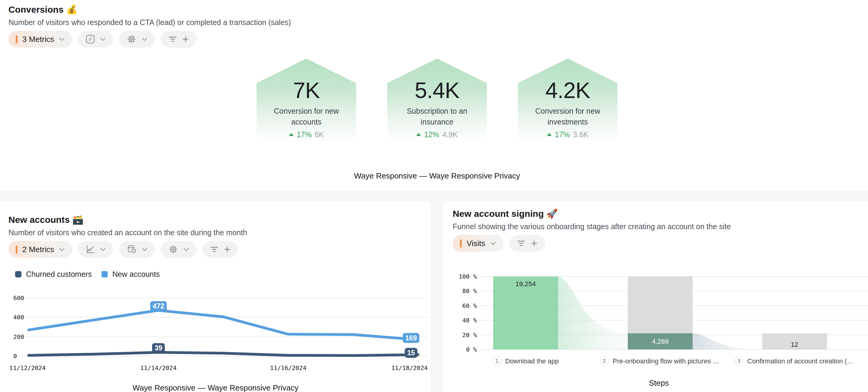  Describe the element at coordinates (604, 361) in the screenshot. I see `step-number-badge: 2` at that location.